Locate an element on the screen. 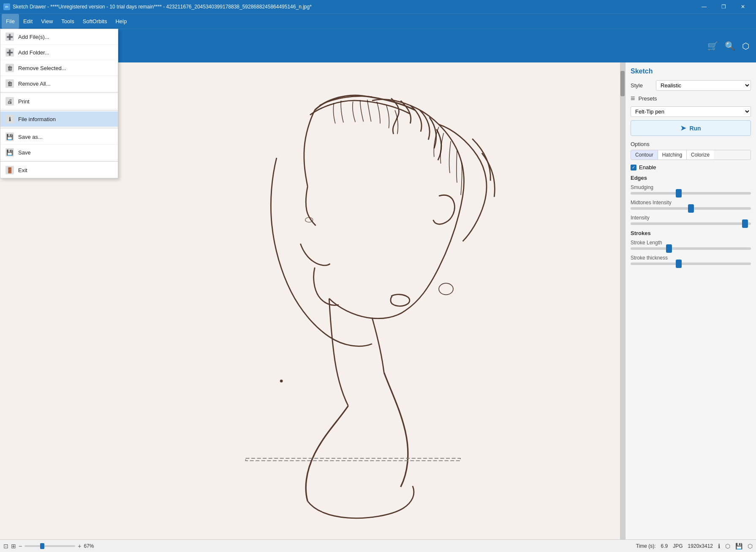 The image size is (756, 552). run-arrow-icon: ➤ is located at coordinates (683, 128).